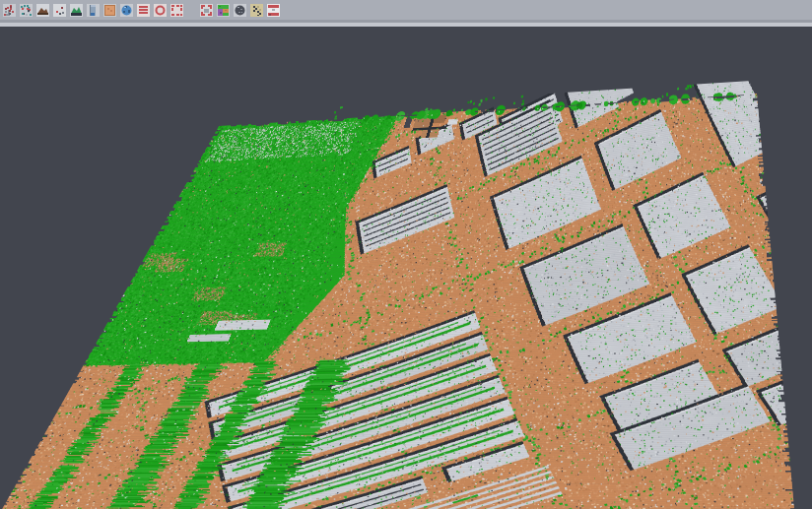  Describe the element at coordinates (207, 10) in the screenshot. I see `toolbar-button-crop-selection` at that location.